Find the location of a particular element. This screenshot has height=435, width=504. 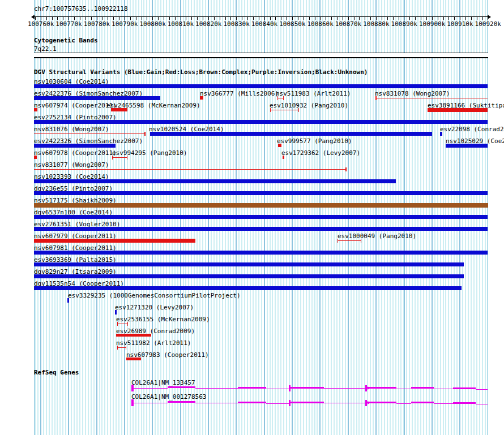

variant-label: esv999577 (Pang2010) is located at coordinates (314, 141).